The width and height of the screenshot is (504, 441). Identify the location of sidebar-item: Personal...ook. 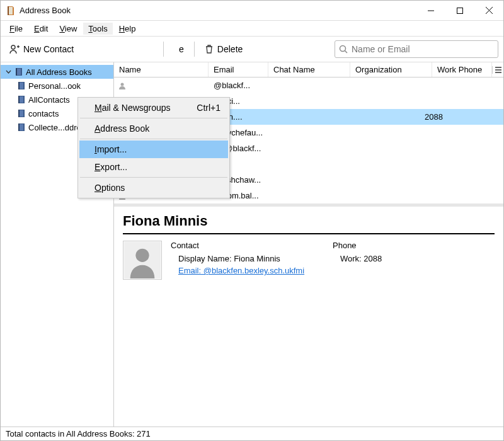
(57, 86).